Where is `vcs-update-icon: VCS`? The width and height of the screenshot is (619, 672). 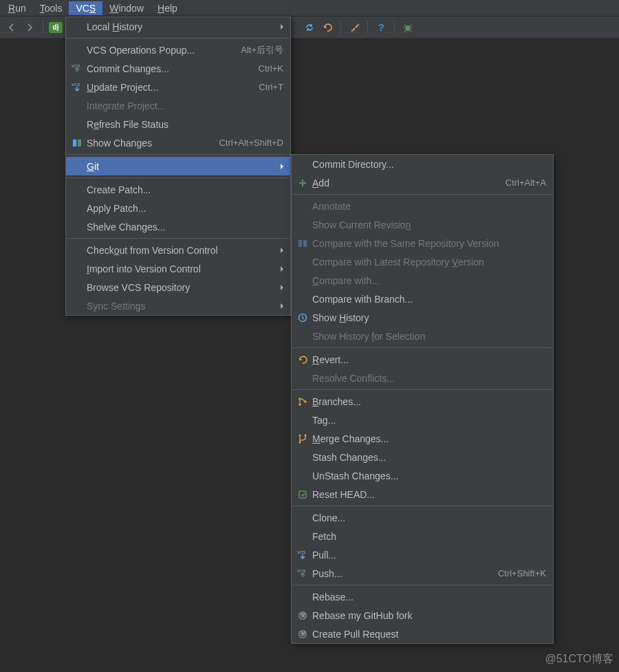
vcs-update-icon: VCS is located at coordinates (77, 87).